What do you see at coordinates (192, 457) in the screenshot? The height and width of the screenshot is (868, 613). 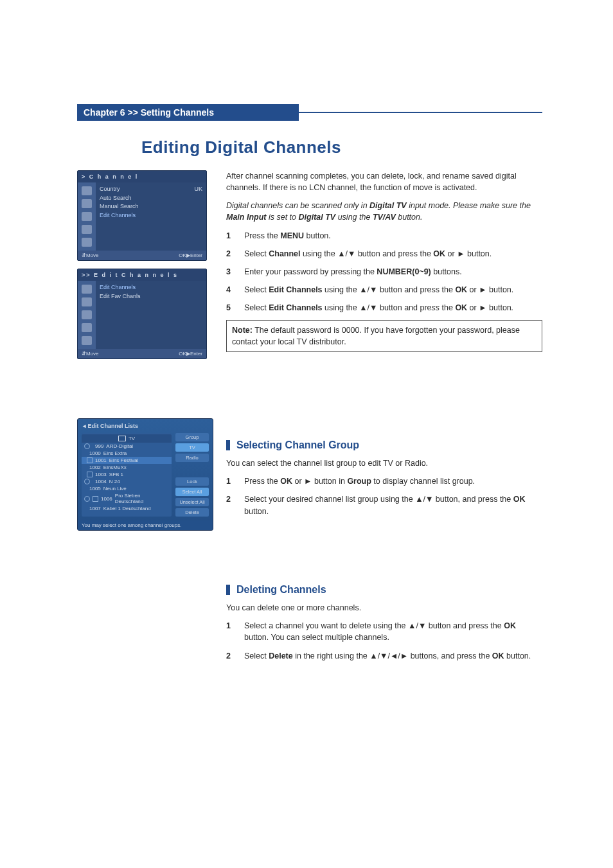 I see `side-btn-radio: Radio` at bounding box center [192, 457].